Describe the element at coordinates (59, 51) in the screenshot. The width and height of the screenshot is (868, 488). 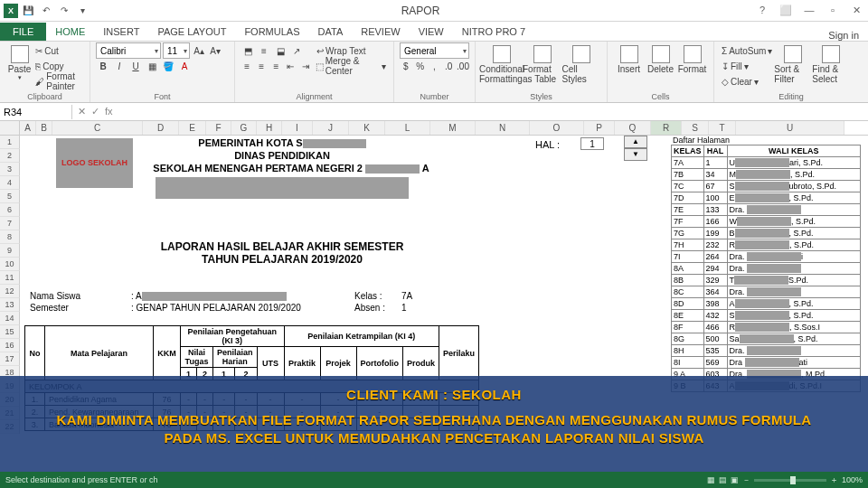
I see `cut-button: ✂Cut` at that location.